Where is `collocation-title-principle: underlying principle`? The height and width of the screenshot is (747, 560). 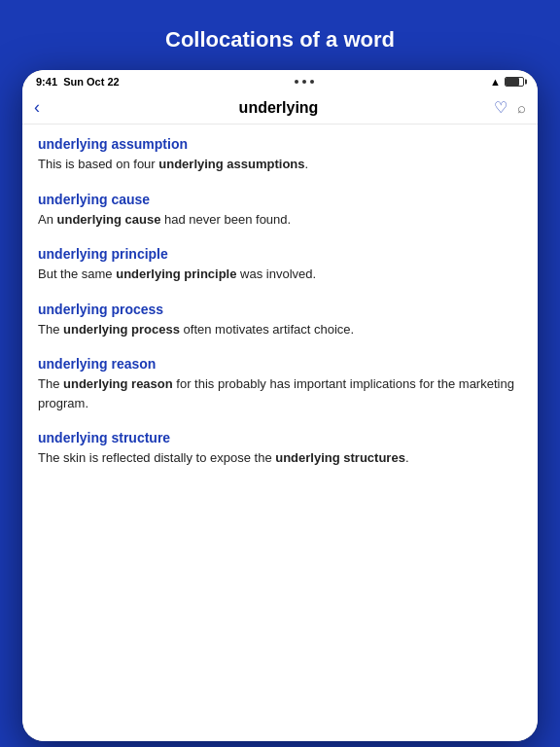 collocation-title-principle: underlying principle is located at coordinates (280, 254).